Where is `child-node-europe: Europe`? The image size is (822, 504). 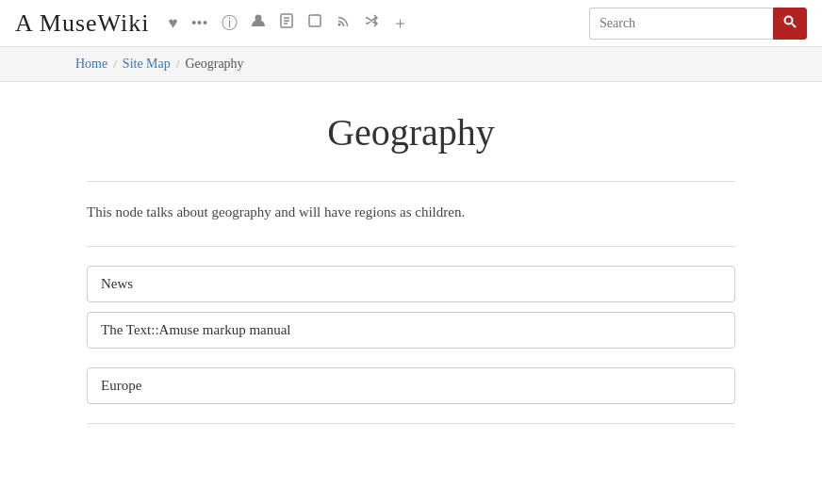
child-node-europe: Europe is located at coordinates (411, 386).